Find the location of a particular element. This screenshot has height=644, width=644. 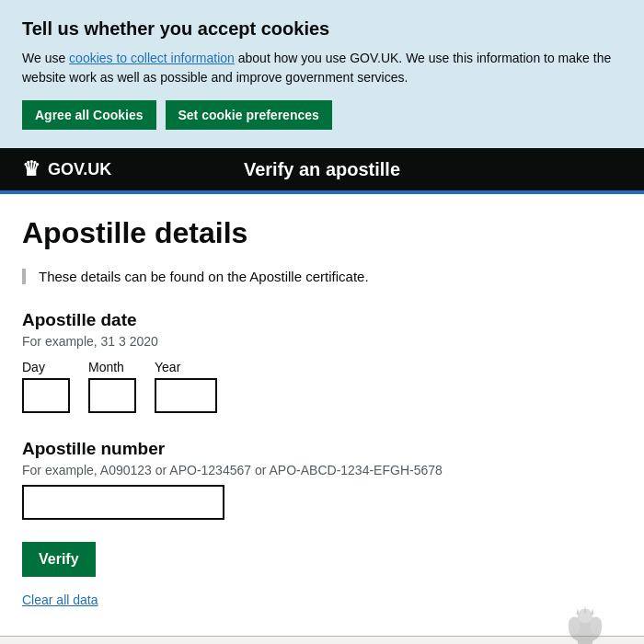

apostille-number-input is located at coordinates (123, 502).